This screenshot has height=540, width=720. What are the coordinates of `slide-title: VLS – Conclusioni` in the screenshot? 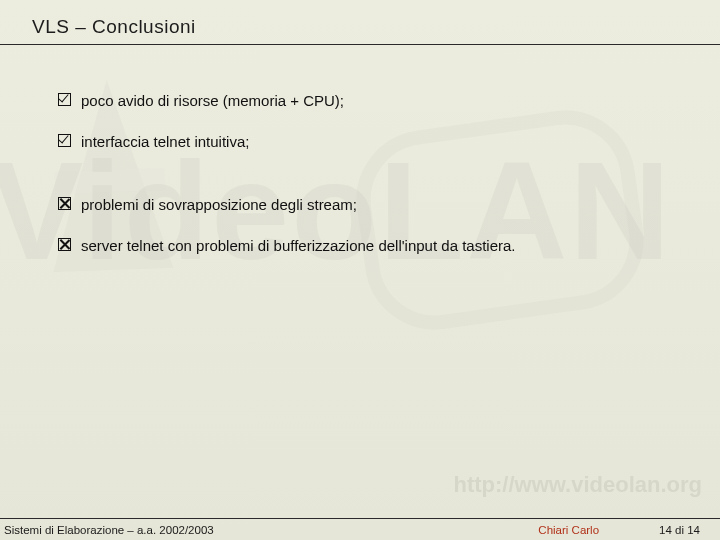 It's located at (360, 27).